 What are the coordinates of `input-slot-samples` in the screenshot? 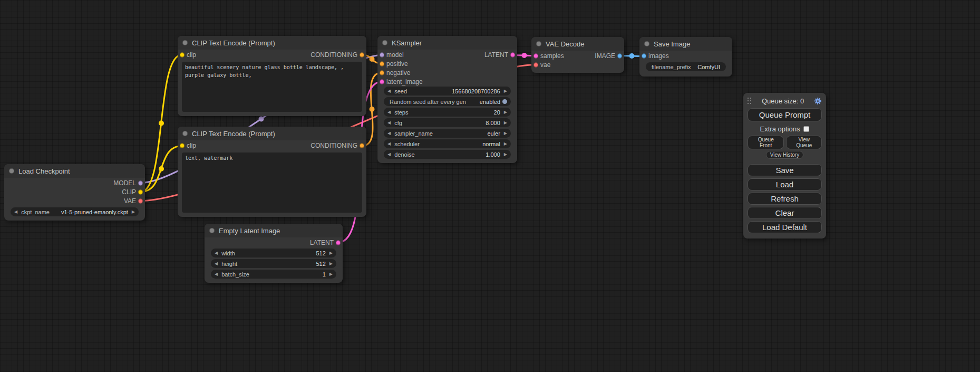 It's located at (536, 56).